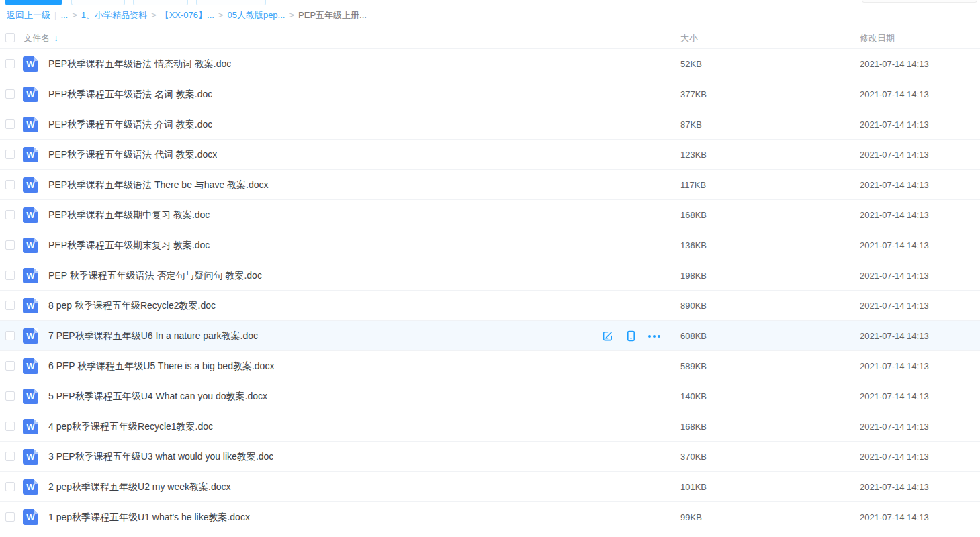 This screenshot has height=537, width=980. What do you see at coordinates (161, 456) in the screenshot?
I see `file-name: 3 PEP秋季课程五年级U3 what would you like教案.doc` at bounding box center [161, 456].